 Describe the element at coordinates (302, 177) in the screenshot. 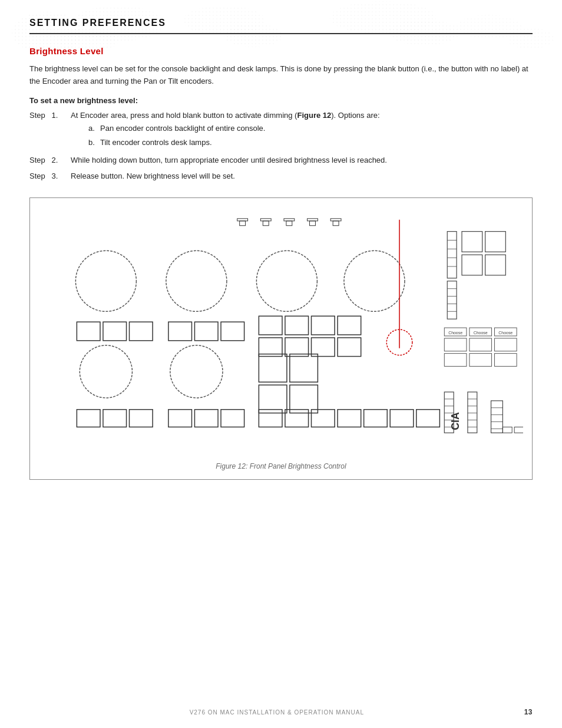

I see `step-3-content: Release button. New brightness level wil…` at that location.